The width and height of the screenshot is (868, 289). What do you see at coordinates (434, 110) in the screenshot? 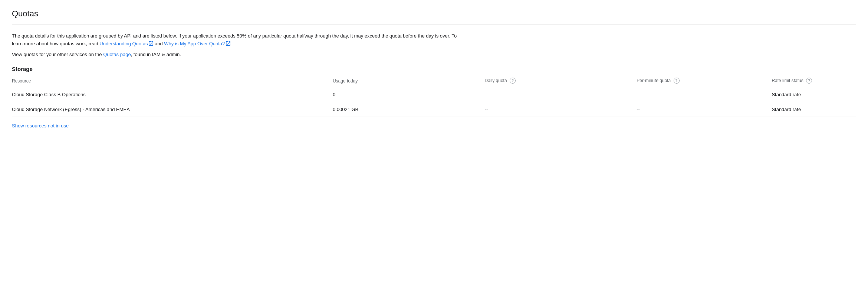
I see `table-row: Cloud Storage Network (Egress) - America…` at bounding box center [434, 110].